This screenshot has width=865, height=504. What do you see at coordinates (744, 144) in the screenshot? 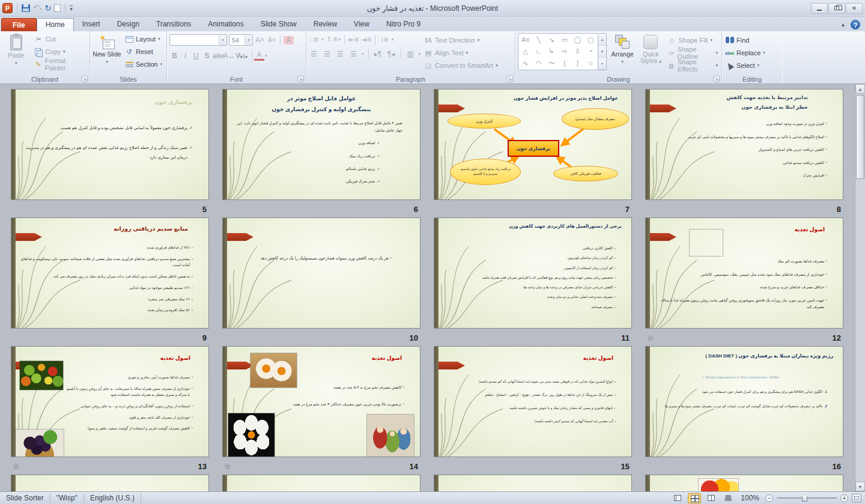
I see `slide-thumbnail-8: تدابیر مرتبط با تغذیه جهت کاهشخطر ابتلا …` at bounding box center [744, 144].